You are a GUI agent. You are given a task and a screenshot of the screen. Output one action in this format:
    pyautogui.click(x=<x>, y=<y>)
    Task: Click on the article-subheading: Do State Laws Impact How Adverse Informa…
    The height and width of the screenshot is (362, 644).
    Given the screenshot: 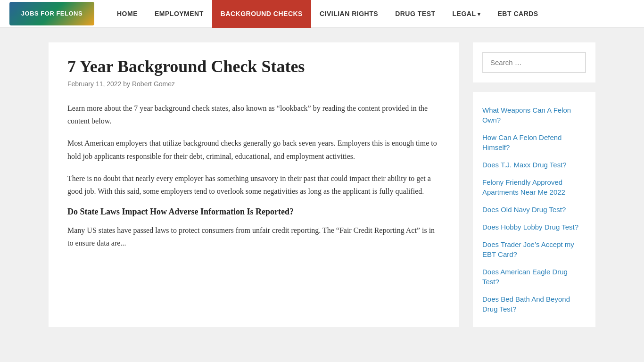 What is the action you would take?
    pyautogui.click(x=254, y=212)
    